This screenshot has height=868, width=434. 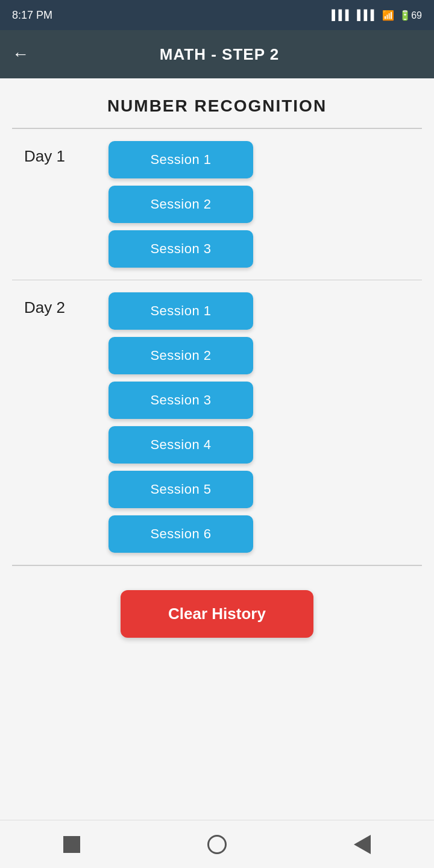 I want to click on signal2-icon: ▌▌▌, so click(x=367, y=15).